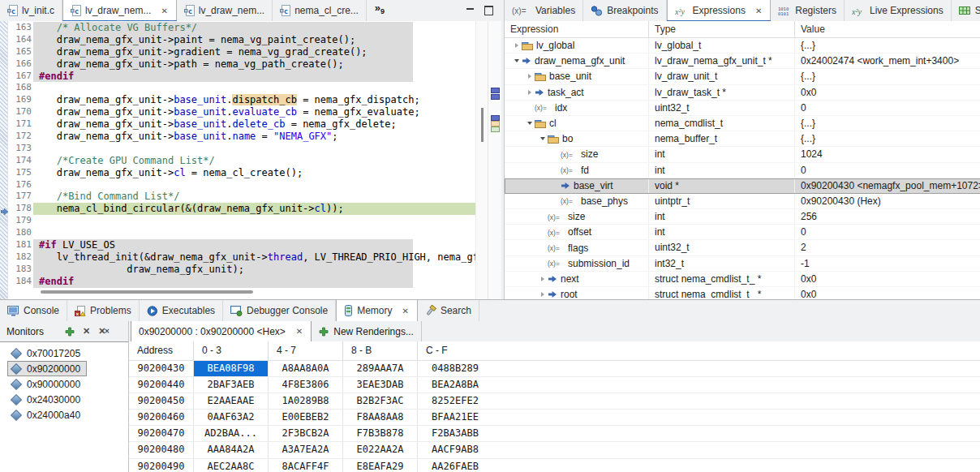 The width and height of the screenshot is (980, 472). What do you see at coordinates (306, 401) in the screenshot?
I see `memory-hex-cell: 1A0289B8` at bounding box center [306, 401].